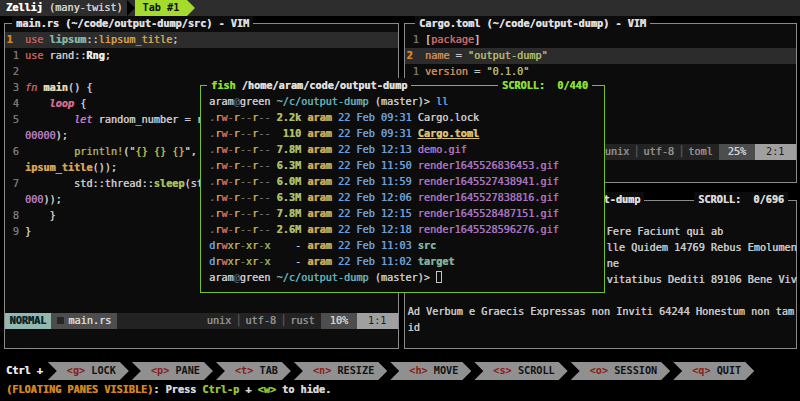 The width and height of the screenshot is (800, 401). I want to click on hint-key-w: <w>, so click(267, 390).